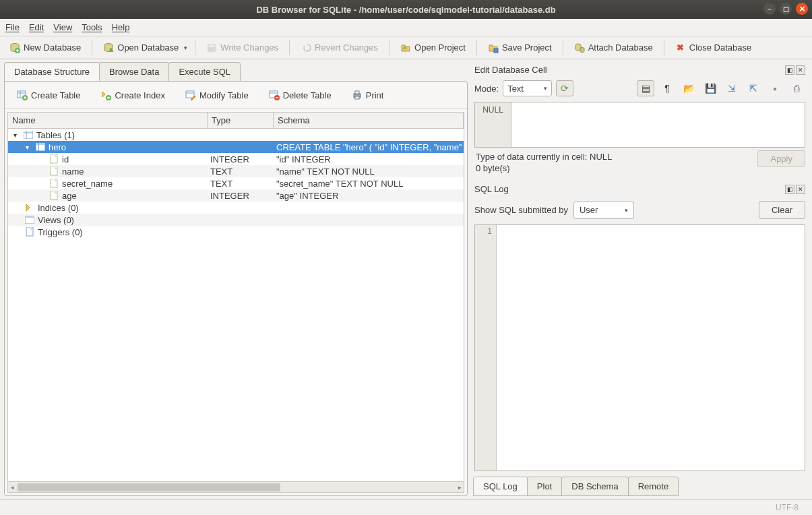 The height and width of the screenshot is (515, 812). What do you see at coordinates (714, 48) in the screenshot?
I see `close-database-button: ✖ Close Database` at bounding box center [714, 48].